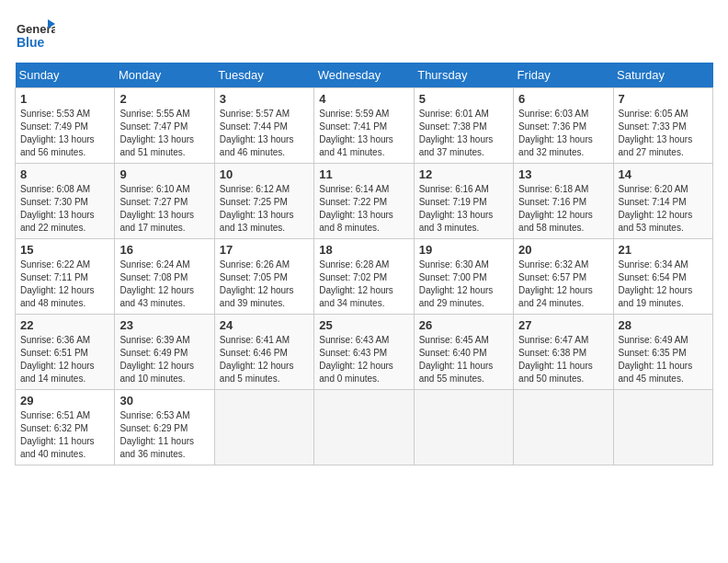  Describe the element at coordinates (165, 126) in the screenshot. I see `calendar-day: 2Sunrise: 5:55 AM Sunset: 7:47 PM Daylig…` at that location.